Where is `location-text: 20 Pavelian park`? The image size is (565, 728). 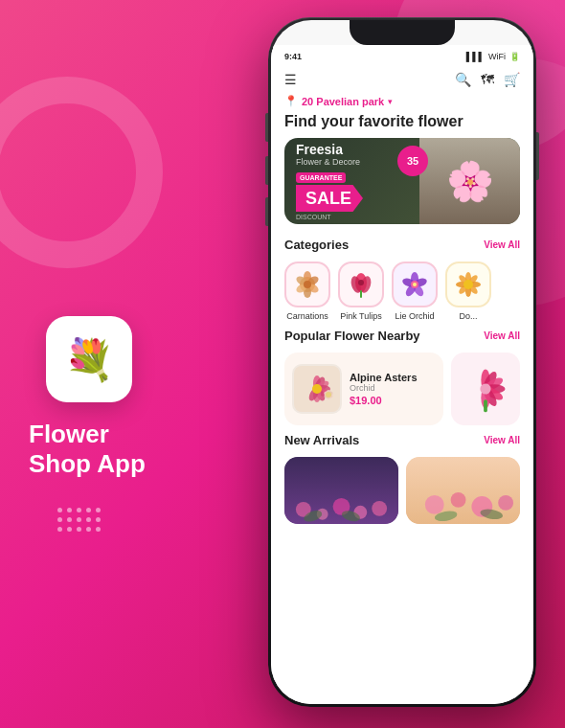
location-text: 20 Pavelian park is located at coordinates (343, 102).